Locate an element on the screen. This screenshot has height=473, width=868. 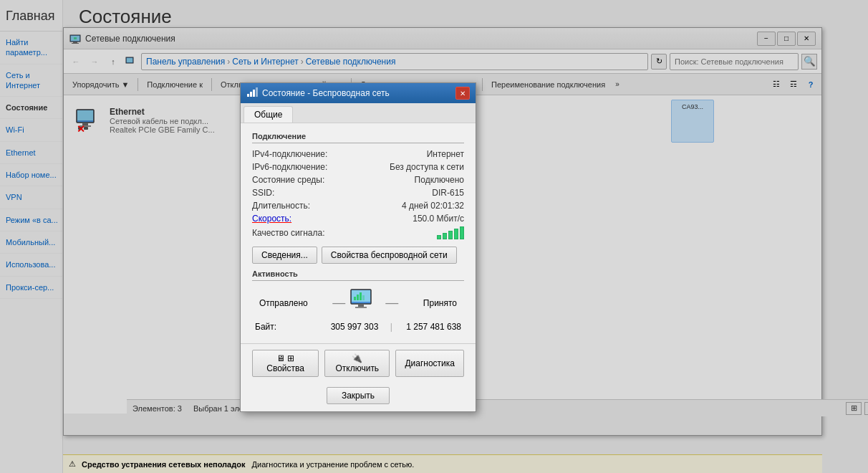
sent-bytes: 305 997 303 is located at coordinates (355, 327).